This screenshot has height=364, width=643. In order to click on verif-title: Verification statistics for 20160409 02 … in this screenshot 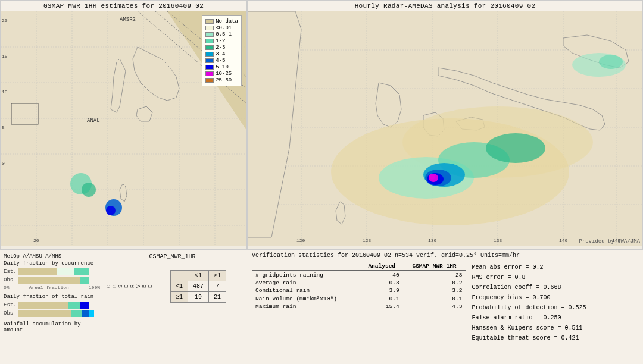, I will do `click(445, 256)`.